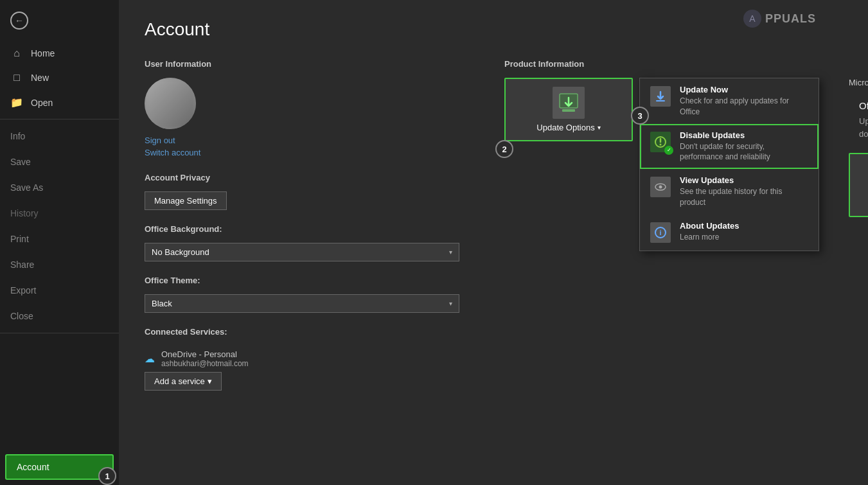  What do you see at coordinates (205, 355) in the screenshot?
I see `service-name: OneDrive - Personal` at bounding box center [205, 355].